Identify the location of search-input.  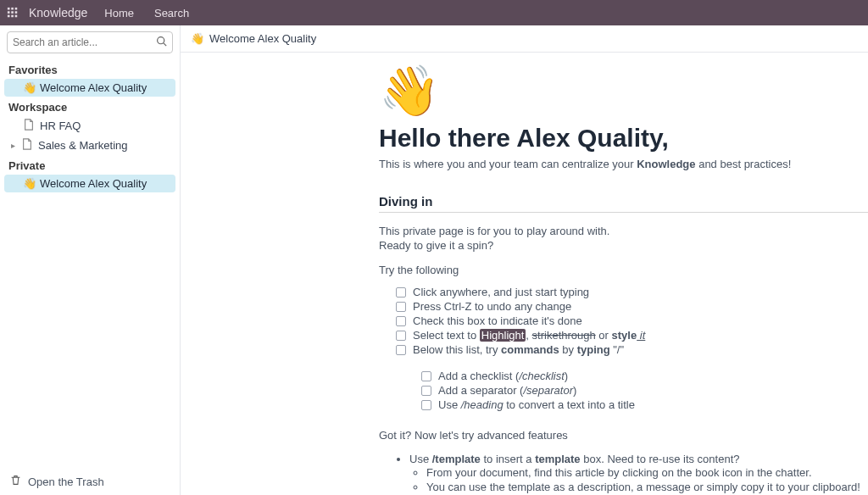
(85, 42).